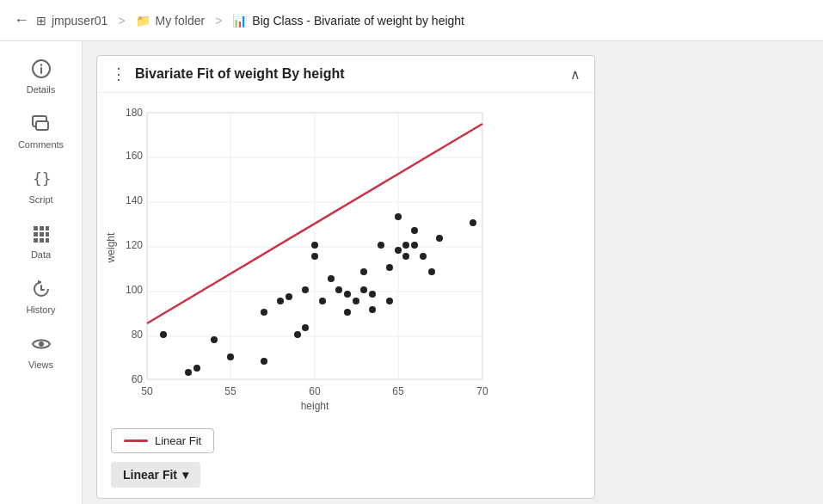 Image resolution: width=823 pixels, height=504 pixels. I want to click on sidebar-item-views: Views, so click(41, 351).